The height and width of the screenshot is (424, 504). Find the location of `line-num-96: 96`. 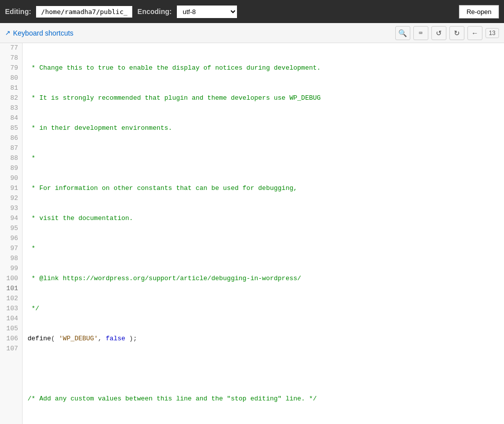

line-num-96: 96 is located at coordinates (11, 239).